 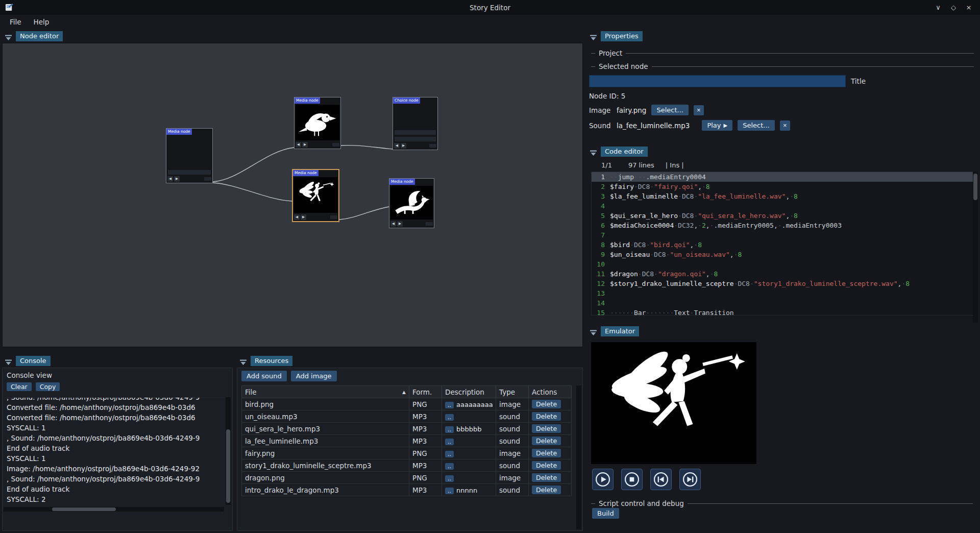 What do you see at coordinates (114, 510) in the screenshot?
I see `console-hscrollbar` at bounding box center [114, 510].